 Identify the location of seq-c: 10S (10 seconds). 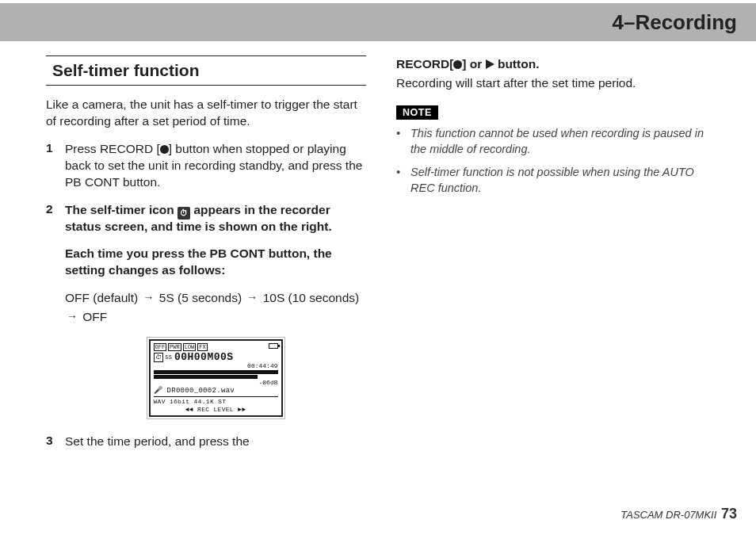
(311, 298).